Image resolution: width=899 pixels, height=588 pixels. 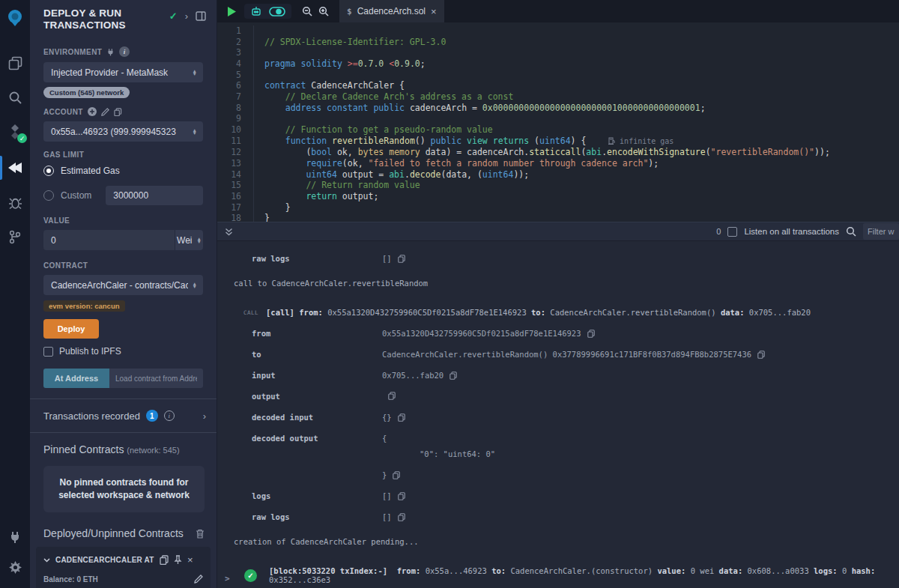 What do you see at coordinates (558, 175) in the screenshot?
I see `code-line: 14 uint64 output = abi.decode(data, (uin…` at bounding box center [558, 175].